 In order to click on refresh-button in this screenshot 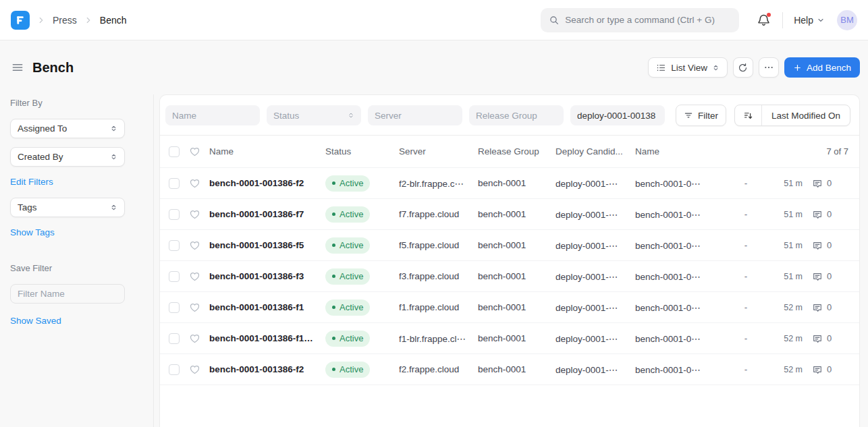, I will do `click(743, 67)`.